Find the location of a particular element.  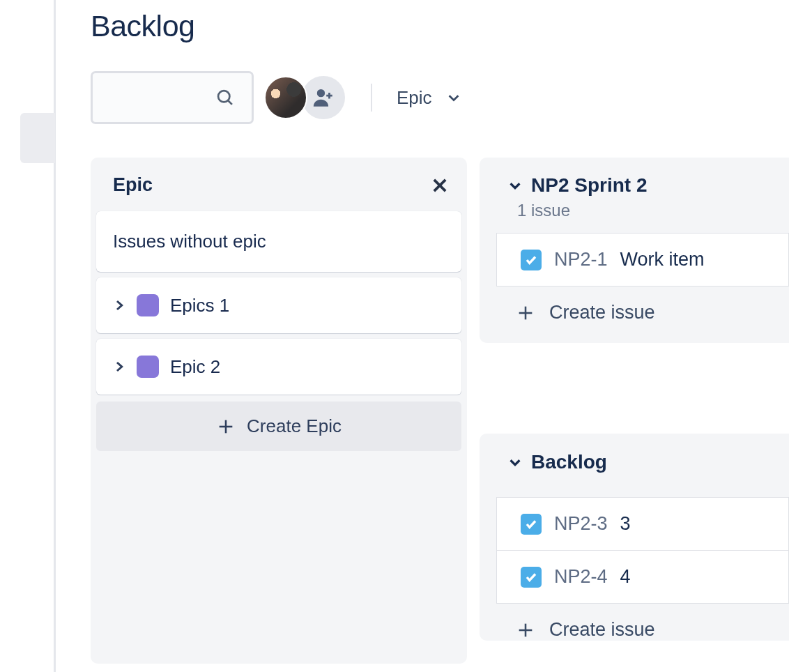

avatar is located at coordinates (286, 98).